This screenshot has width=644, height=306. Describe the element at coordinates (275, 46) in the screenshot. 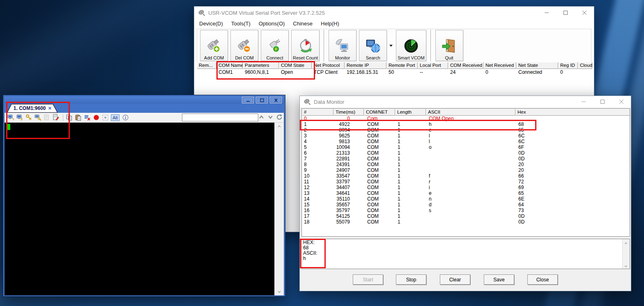

I see `toolbar-button-connect: Connect` at that location.